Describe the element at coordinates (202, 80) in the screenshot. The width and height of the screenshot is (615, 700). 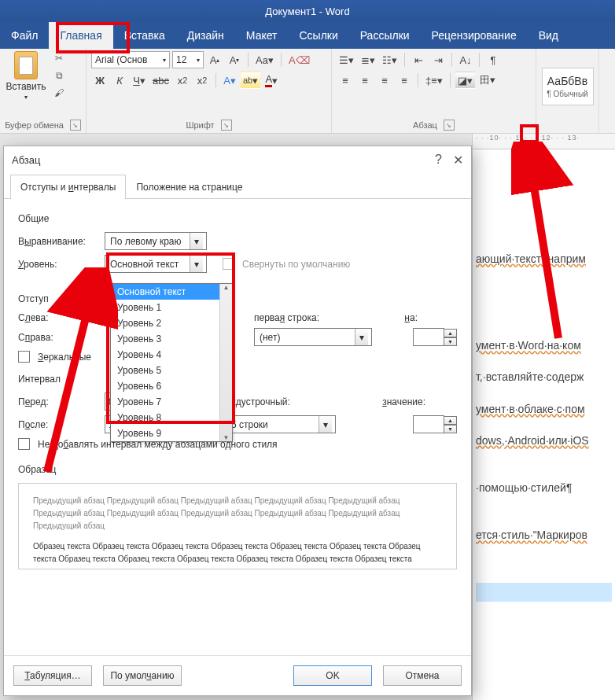
I see `superscript-icon: x2` at that location.